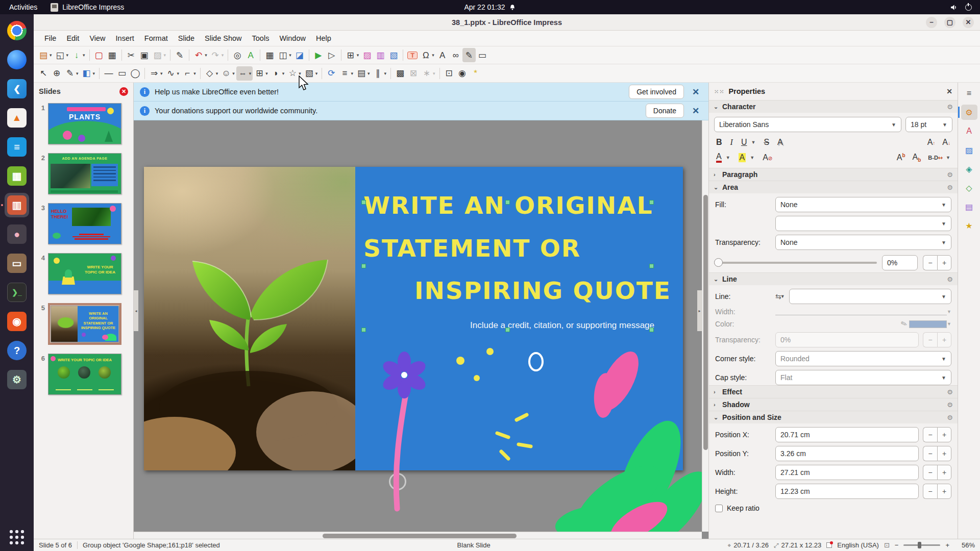  What do you see at coordinates (217, 73) in the screenshot?
I see `basic-shapes-dropdown-icon: ▾` at bounding box center [217, 73].